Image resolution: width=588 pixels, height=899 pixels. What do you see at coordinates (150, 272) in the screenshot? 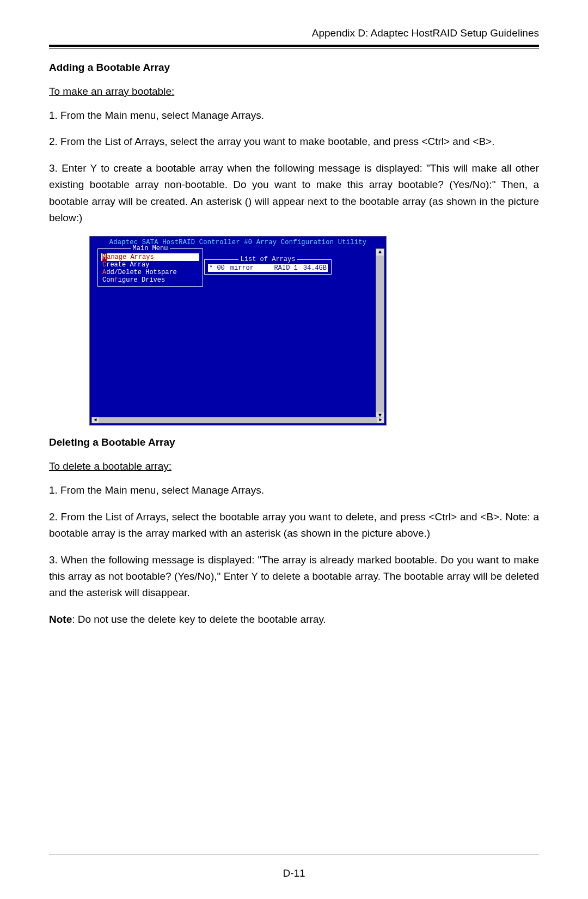
I see `bios-menu-item-add-delete-hotspare: Add/Delete Hotspare` at bounding box center [150, 272].